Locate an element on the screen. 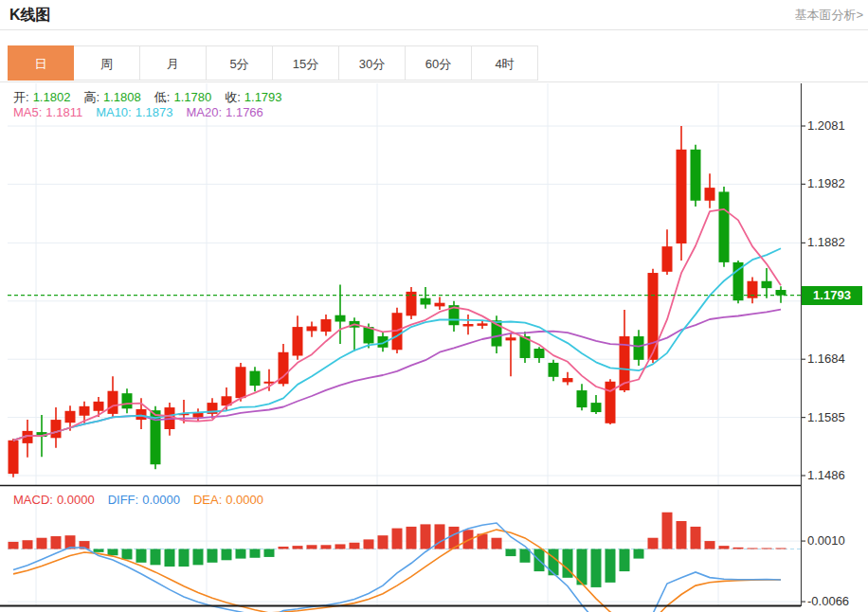 Image resolution: width=868 pixels, height=612 pixels. fundamental-analysis-link: 基本面分析> is located at coordinates (828, 15).